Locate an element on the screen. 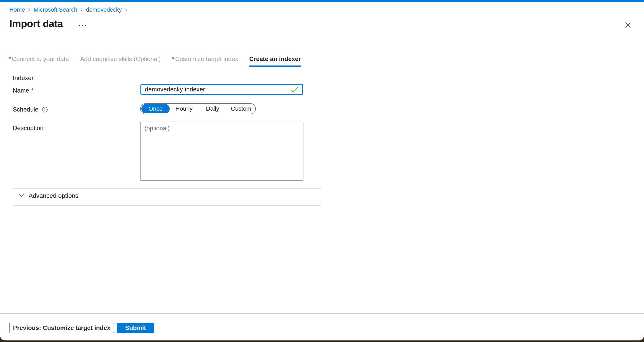 The width and height of the screenshot is (644, 342). breadcrumb-link-microsoft-search: Microsoft.Search is located at coordinates (56, 10).